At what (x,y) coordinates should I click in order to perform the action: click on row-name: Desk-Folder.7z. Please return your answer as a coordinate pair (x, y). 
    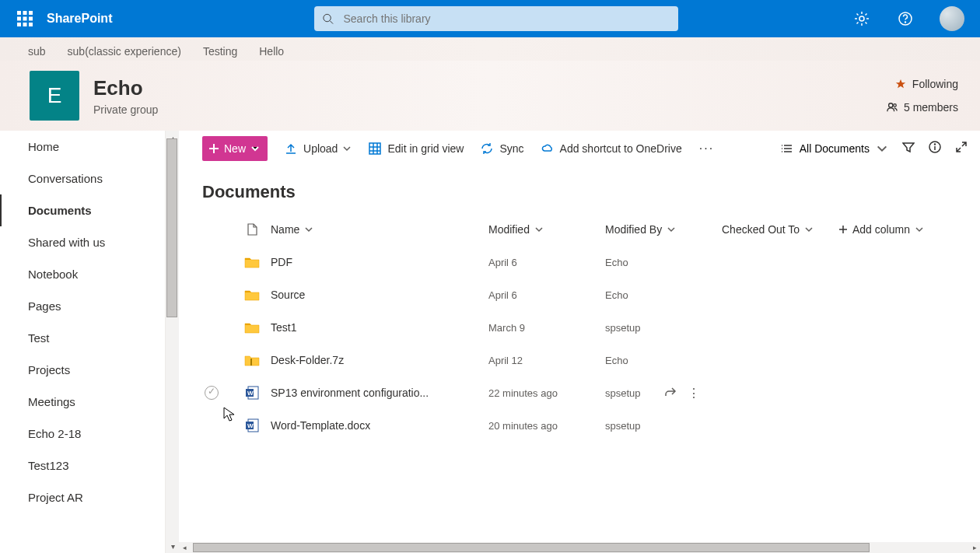
    Looking at the image, I should click on (380, 360).